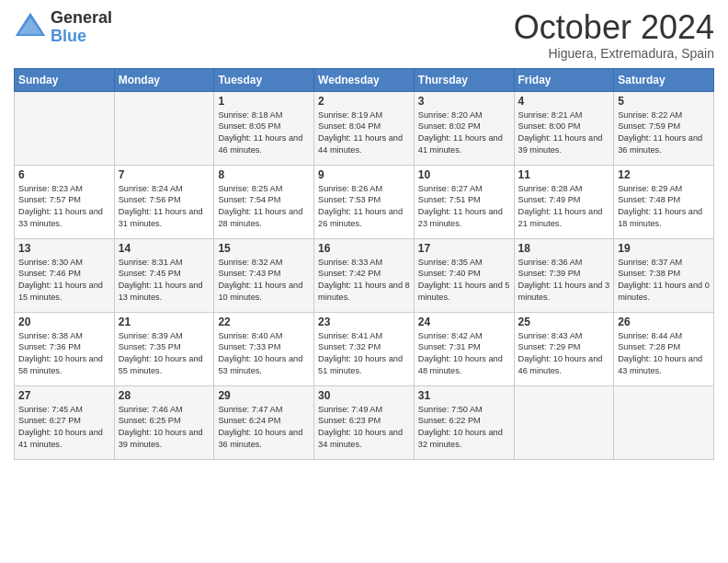 The image size is (728, 563). I want to click on day-info: Sunrise: 8:32 AM Sunset: 7:43 PM Dayligh…, so click(264, 281).